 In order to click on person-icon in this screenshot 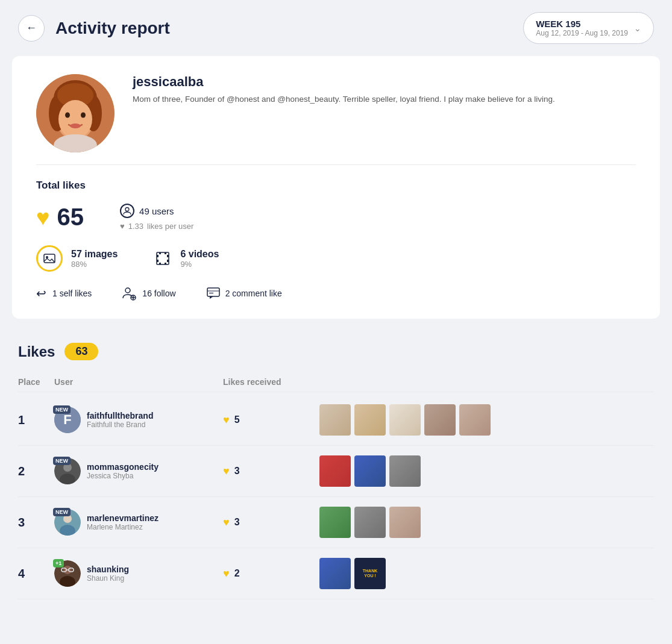, I will do `click(127, 211)`.